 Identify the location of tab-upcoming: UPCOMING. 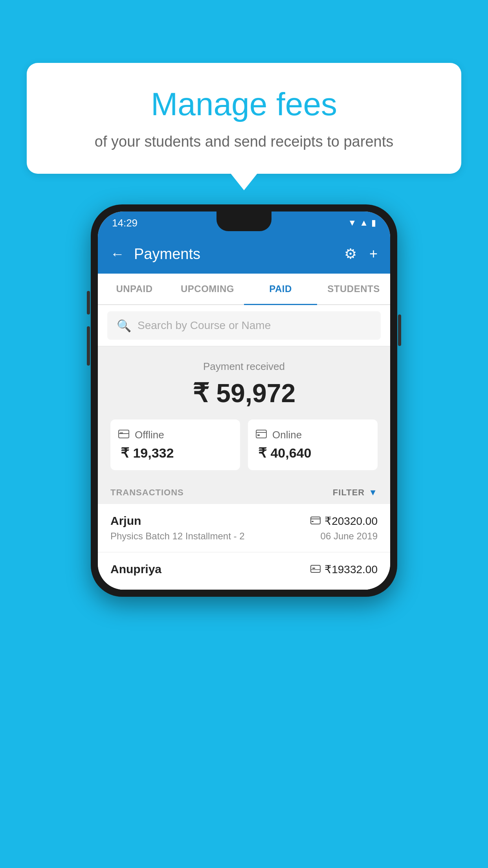
(207, 289).